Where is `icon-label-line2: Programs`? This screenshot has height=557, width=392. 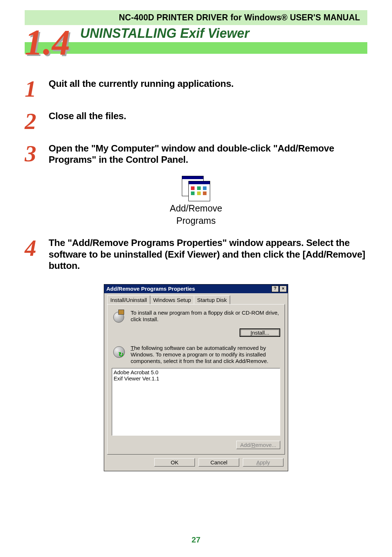
icon-label-line2: Programs is located at coordinates (196, 221).